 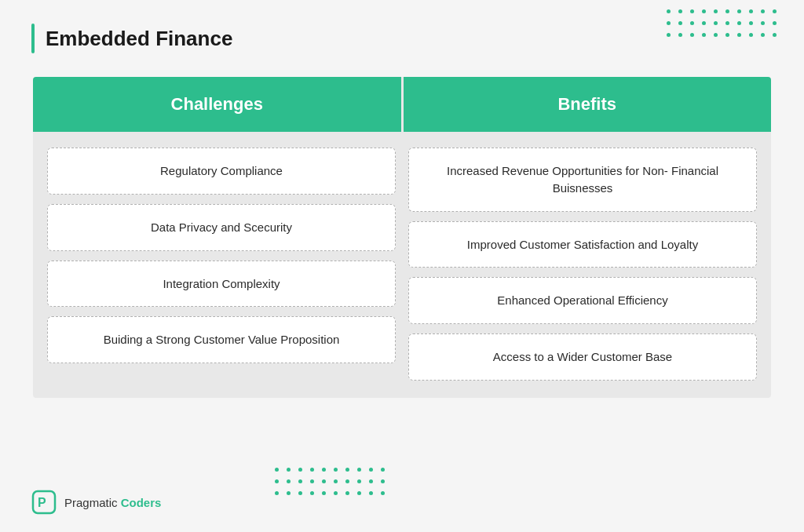 I want to click on benefits-header: Bnefits, so click(x=587, y=104).